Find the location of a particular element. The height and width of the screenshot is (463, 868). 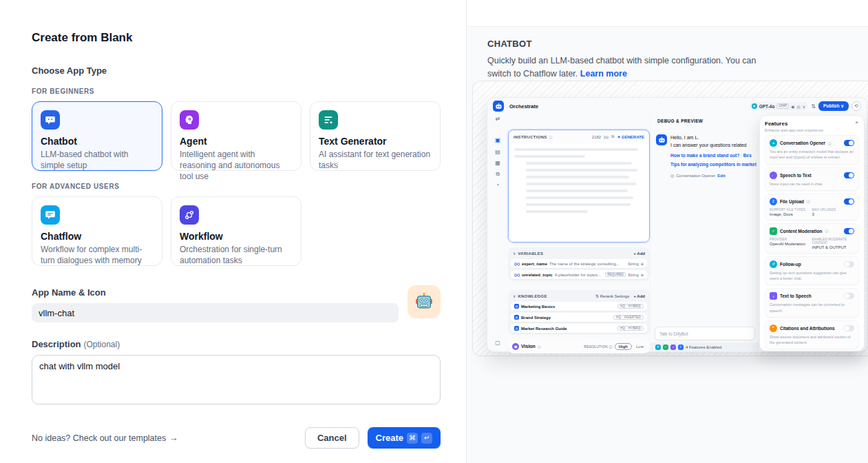

pv-mic-icon: ◉ is located at coordinates (793, 106).